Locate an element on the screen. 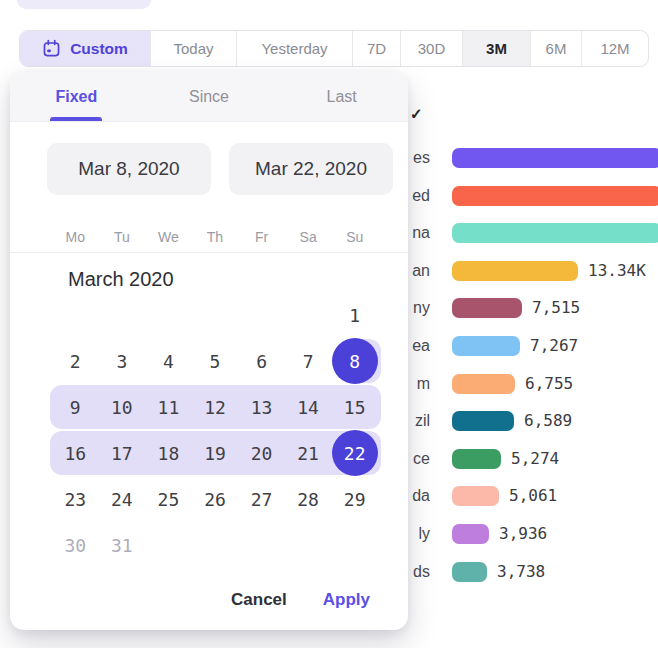 The image size is (658, 648). day-number: 13 is located at coordinates (262, 408).